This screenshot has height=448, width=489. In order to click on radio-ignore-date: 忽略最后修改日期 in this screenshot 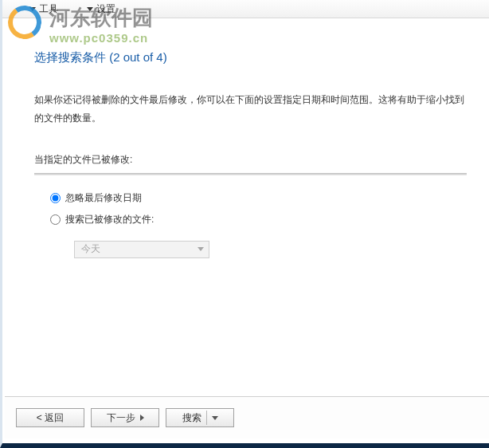, I will do `click(258, 198)`.